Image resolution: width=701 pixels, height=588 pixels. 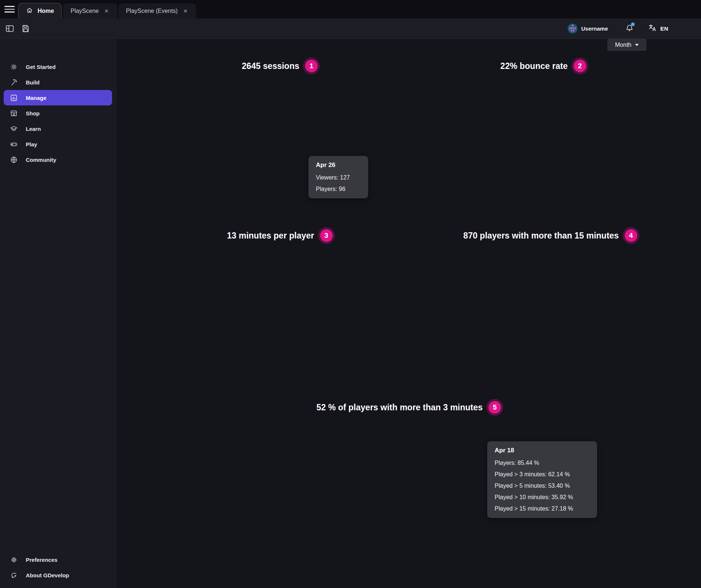 What do you see at coordinates (326, 236) in the screenshot?
I see `annotation-badge-3: 3` at bounding box center [326, 236].